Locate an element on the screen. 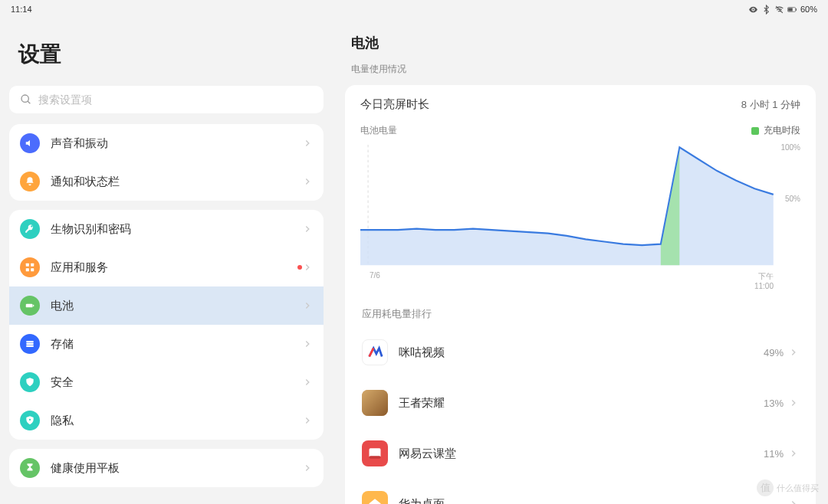 The width and height of the screenshot is (828, 504). shield2-icon is located at coordinates (30, 421).